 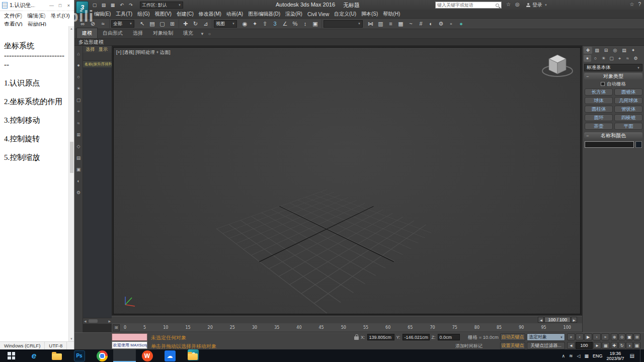 I want to click on ime-icon: ▦, so click(x=587, y=356).